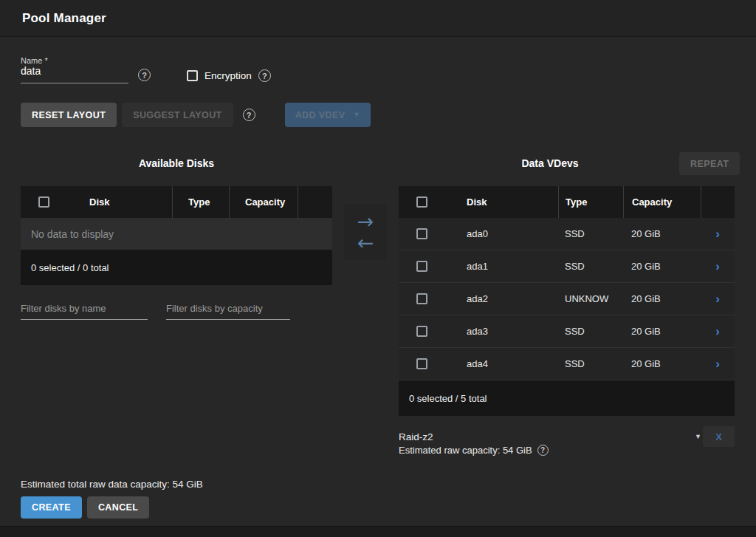 This screenshot has height=537, width=756. What do you see at coordinates (567, 202) in the screenshot?
I see `data-vdevs-header: Disk Type Capacity` at bounding box center [567, 202].